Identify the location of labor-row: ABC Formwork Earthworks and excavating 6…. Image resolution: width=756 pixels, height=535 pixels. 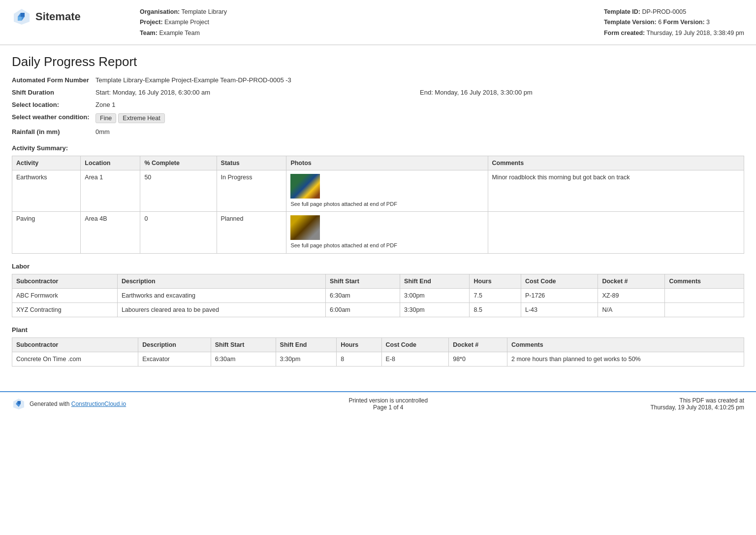
(378, 296).